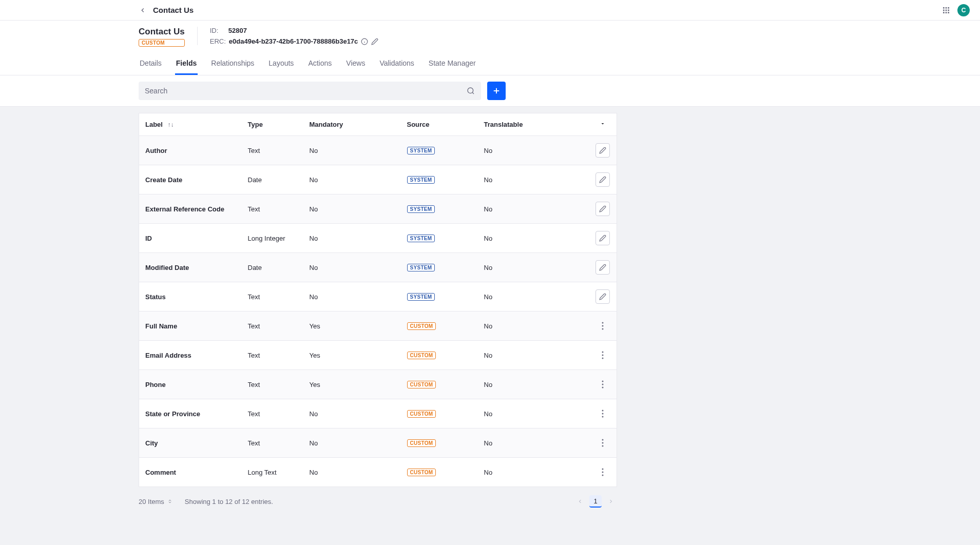  I want to click on apps-menu-button, so click(946, 10).